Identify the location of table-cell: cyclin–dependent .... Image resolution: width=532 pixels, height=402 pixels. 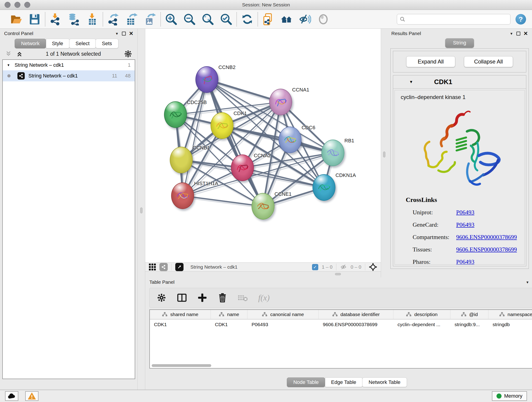
(422, 325).